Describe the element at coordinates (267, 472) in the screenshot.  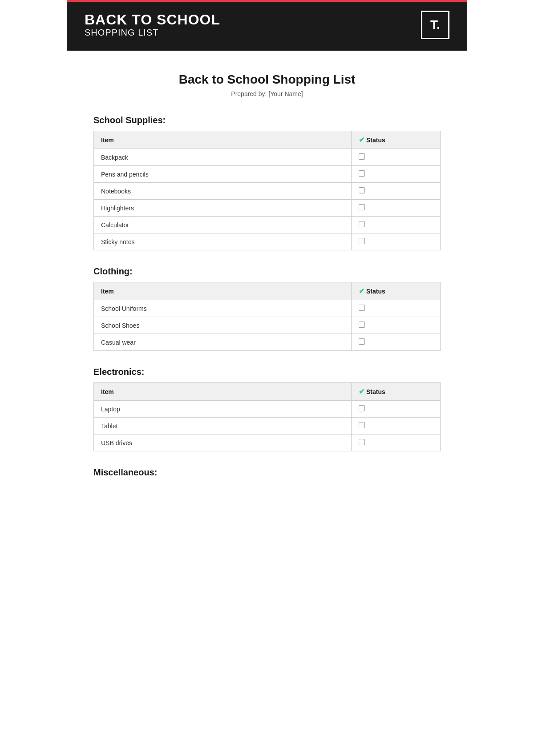
I see `section-miscellaneous: Miscellaneous:` at that location.